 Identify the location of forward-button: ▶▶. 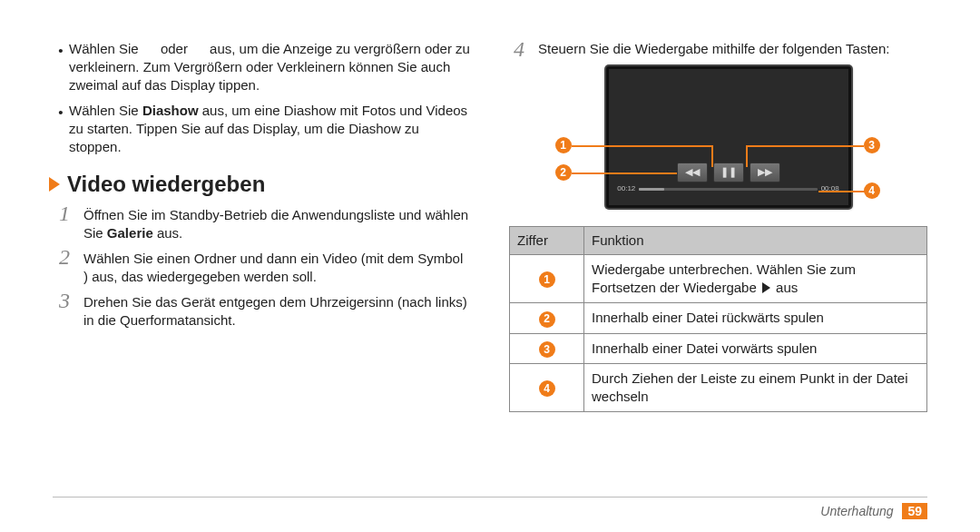
(765, 172).